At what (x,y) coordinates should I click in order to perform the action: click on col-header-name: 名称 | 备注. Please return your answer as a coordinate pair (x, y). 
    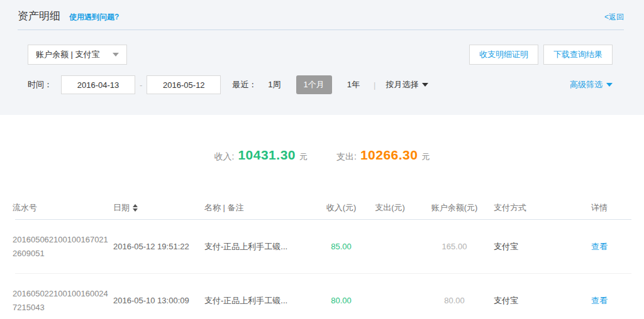
    Looking at the image, I should click on (261, 208).